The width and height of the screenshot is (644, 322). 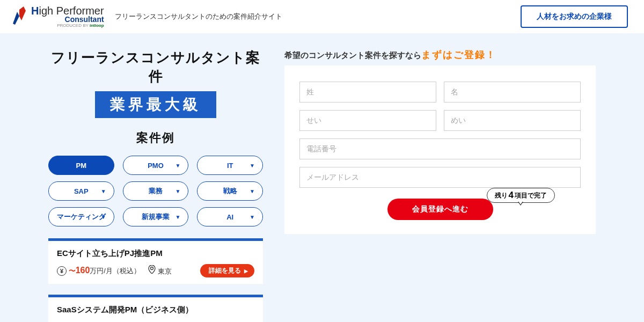 I want to click on category-grid: PMPMO▼IT▼SAP▼業務▼戦略▼マーケティング▼新規事業▼AI▼, so click(x=156, y=191).